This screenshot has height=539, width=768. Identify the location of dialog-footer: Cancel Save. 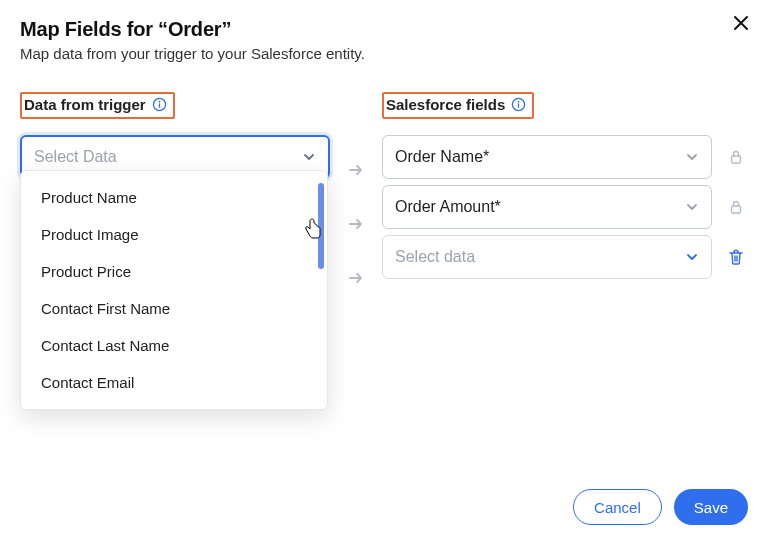
(660, 507).